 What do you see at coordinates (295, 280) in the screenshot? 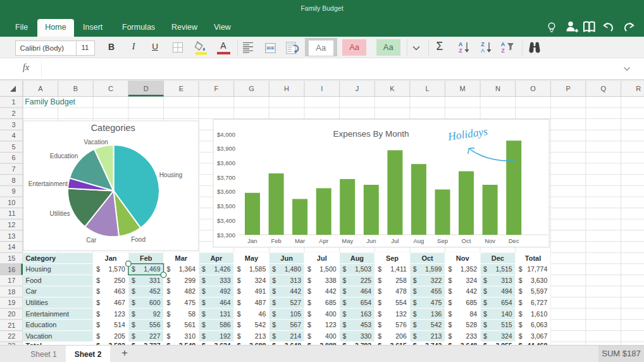
I see `svg-text: 313` at bounding box center [295, 280].